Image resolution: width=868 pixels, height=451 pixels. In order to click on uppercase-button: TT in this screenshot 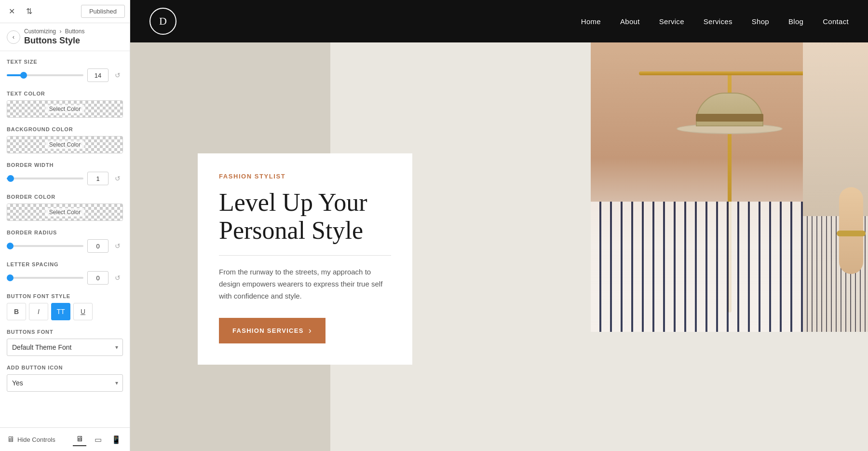, I will do `click(61, 312)`.